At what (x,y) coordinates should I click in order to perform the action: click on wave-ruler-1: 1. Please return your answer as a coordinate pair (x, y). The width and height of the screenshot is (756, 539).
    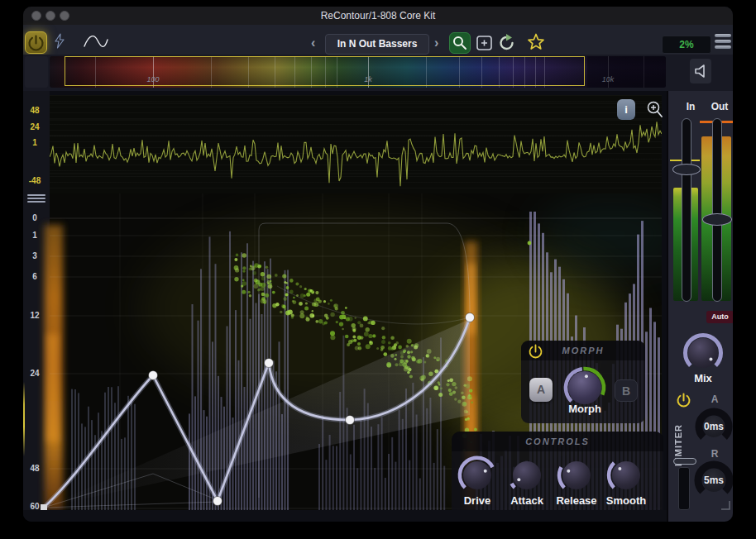
    Looking at the image, I should click on (35, 142).